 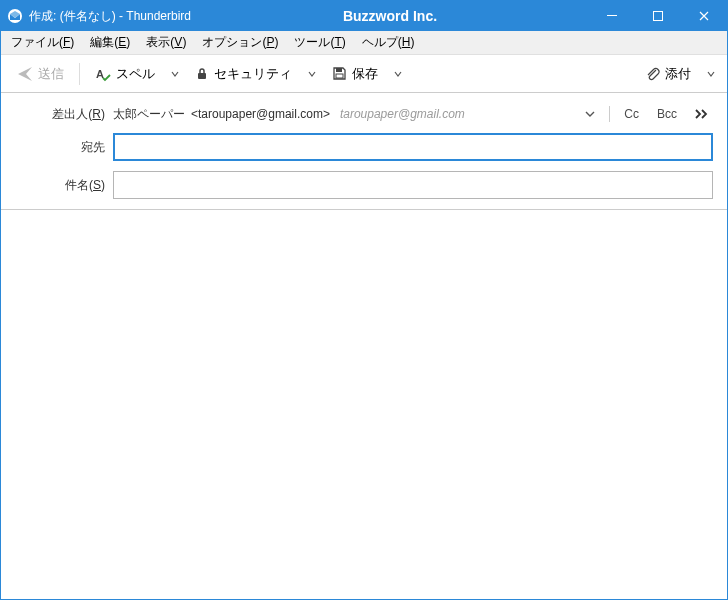 What do you see at coordinates (590, 114) in the screenshot?
I see `from-dropdown` at bounding box center [590, 114].